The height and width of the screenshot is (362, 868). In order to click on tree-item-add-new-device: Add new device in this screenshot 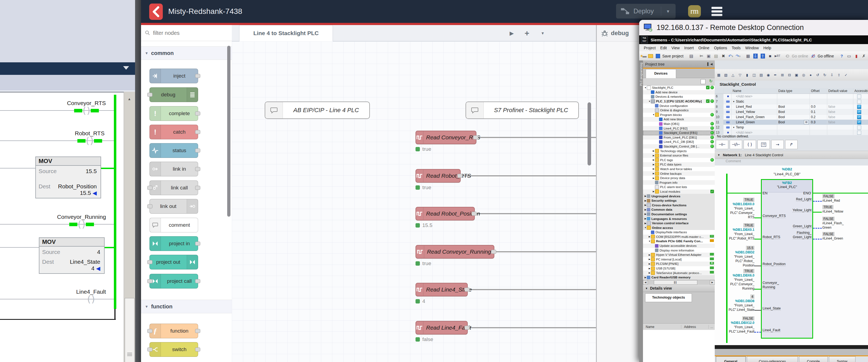, I will do `click(679, 92)`.